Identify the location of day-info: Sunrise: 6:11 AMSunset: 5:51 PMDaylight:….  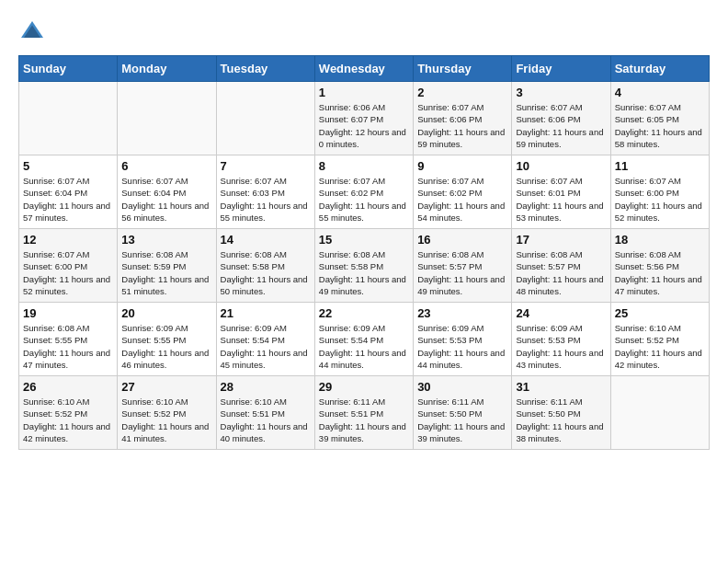
(364, 419).